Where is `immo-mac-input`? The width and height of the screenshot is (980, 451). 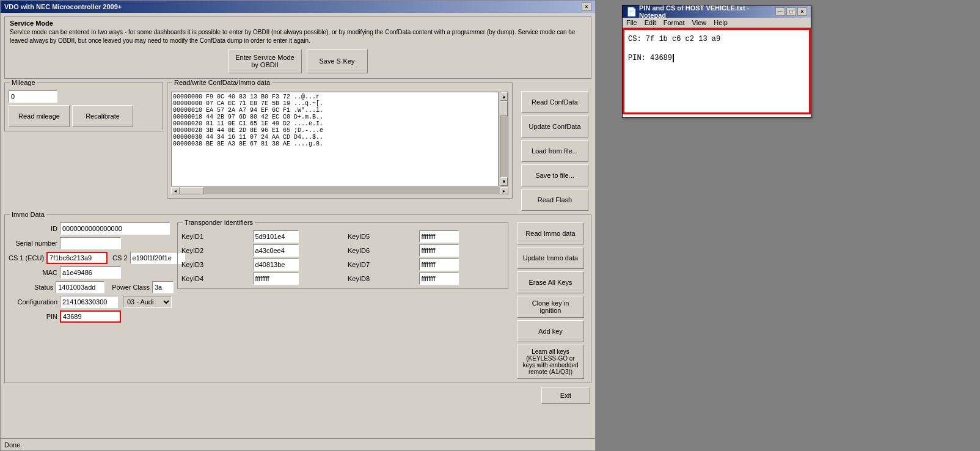 immo-mac-input is located at coordinates (90, 273).